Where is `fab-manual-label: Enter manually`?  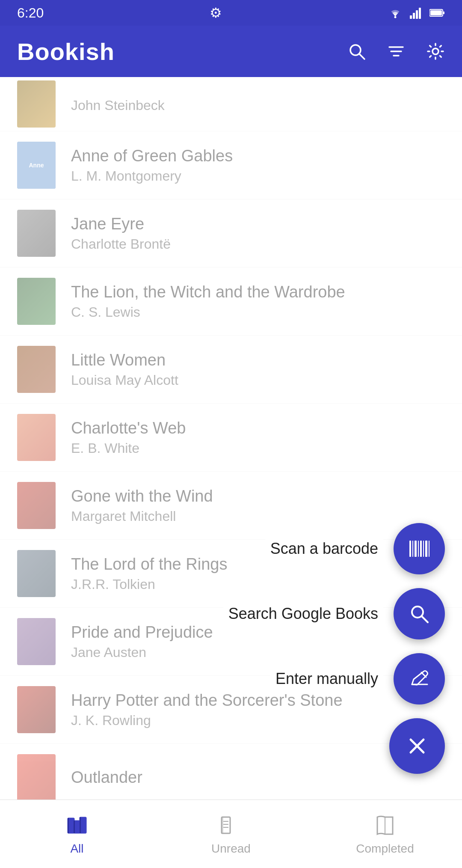
fab-manual-label: Enter manually is located at coordinates (327, 679).